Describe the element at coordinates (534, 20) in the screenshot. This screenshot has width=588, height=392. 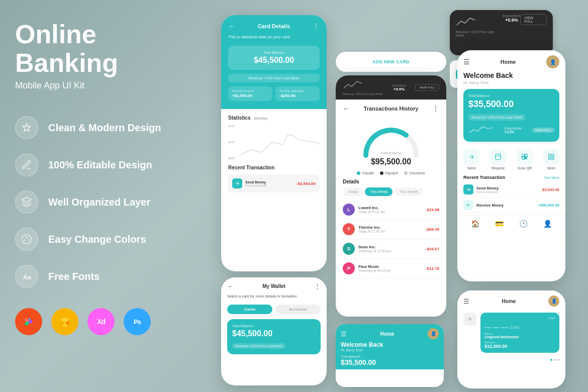
I see `view-full-button: VIEW FULL` at that location.